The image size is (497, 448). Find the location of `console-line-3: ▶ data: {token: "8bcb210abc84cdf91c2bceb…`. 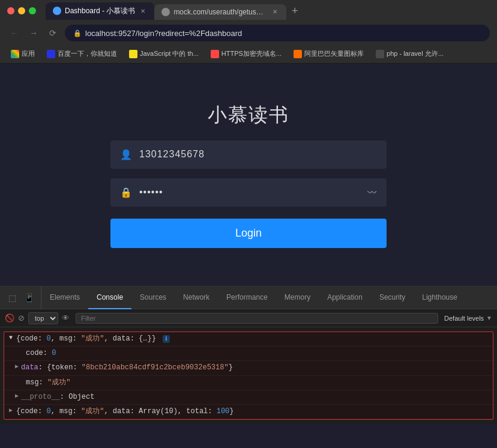

console-line-3: ▶ data: {token: "8bcb210abc84cdf91c2bceb… is located at coordinates (248, 368).